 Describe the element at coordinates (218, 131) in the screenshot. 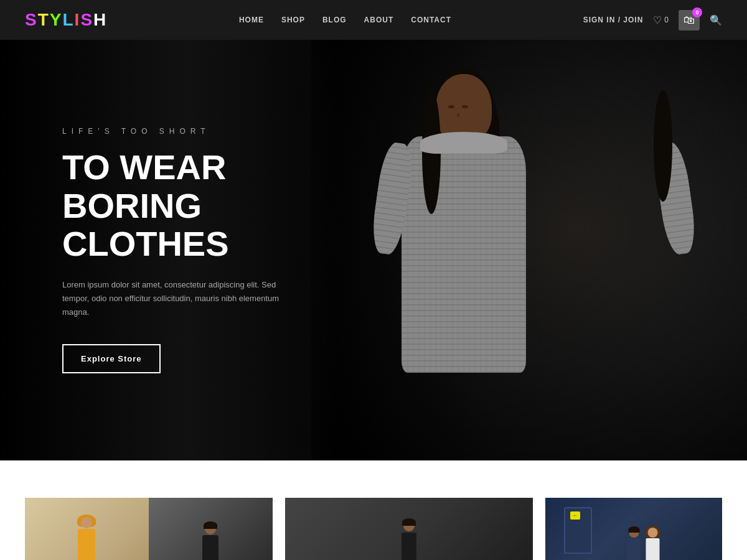

I see `hero-tagline: LIFE'S TOO SHORT` at that location.